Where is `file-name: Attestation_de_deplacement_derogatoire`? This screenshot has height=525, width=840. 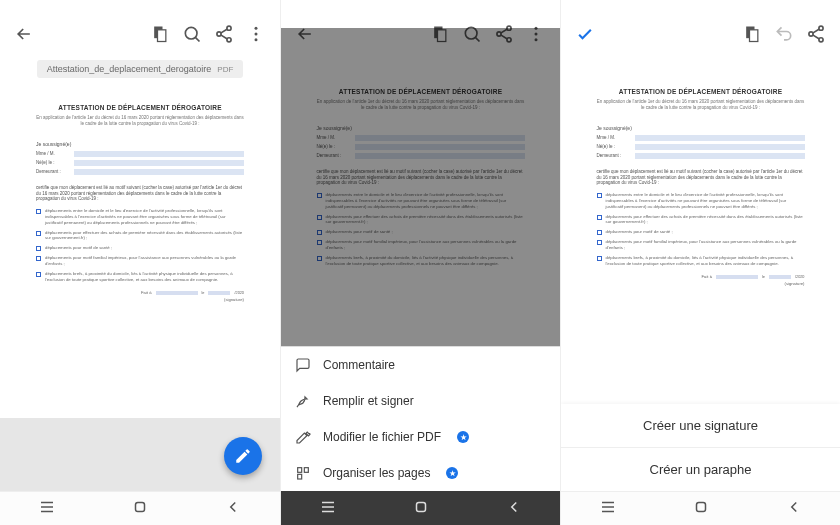 file-name: Attestation_de_deplacement_derogatoire is located at coordinates (130, 69).